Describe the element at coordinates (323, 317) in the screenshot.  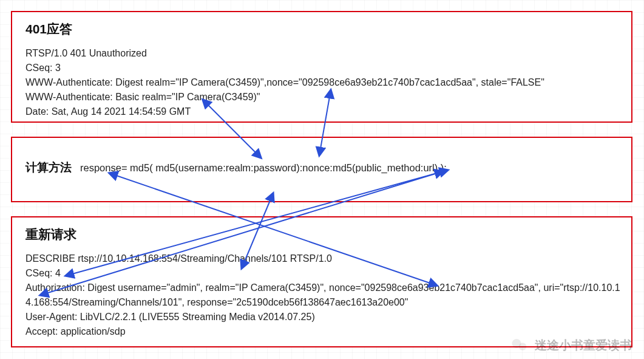
I see `box3-line-3: User-Agent: LibVLC/2.2.1 (LIVE555 Stream…` at that location.